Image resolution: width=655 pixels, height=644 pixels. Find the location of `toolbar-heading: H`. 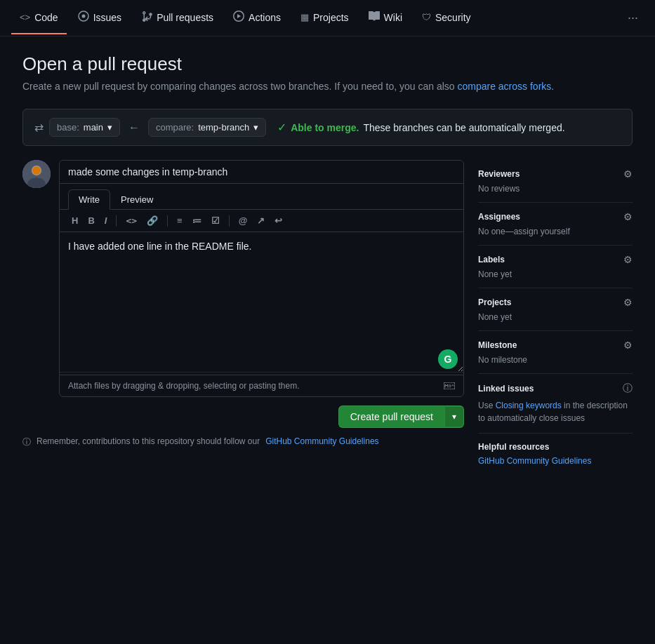

toolbar-heading: H is located at coordinates (74, 220).